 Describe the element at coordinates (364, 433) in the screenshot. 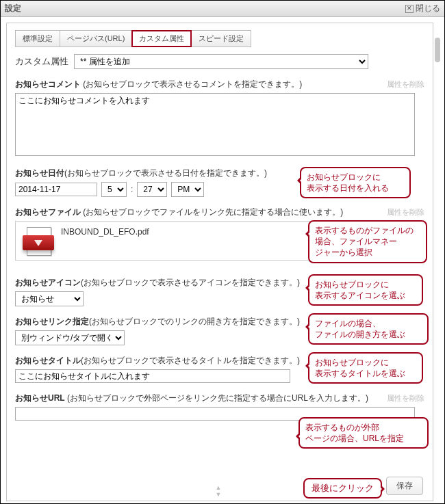

I see `callout-url: 表示するものが外部ページの場合、URLを指定` at that location.